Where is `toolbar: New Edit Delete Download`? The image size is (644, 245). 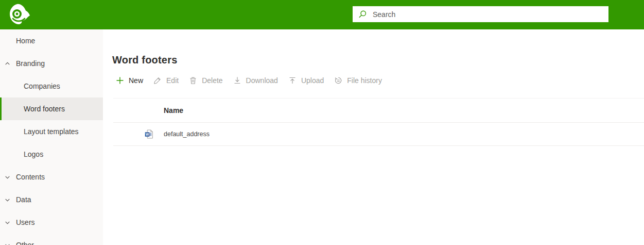
toolbar: New Edit Delete Download is located at coordinates (377, 80).